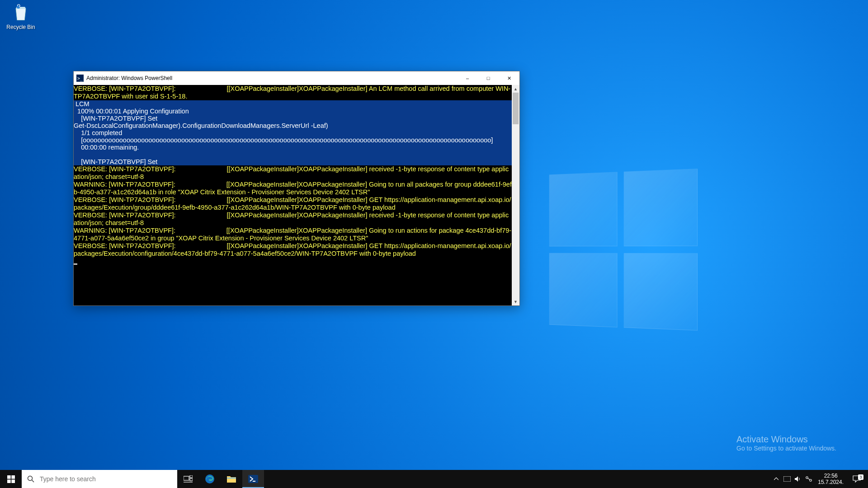 The height and width of the screenshot is (488, 868). I want to click on windows-logo-wallpaper, so click(625, 251).